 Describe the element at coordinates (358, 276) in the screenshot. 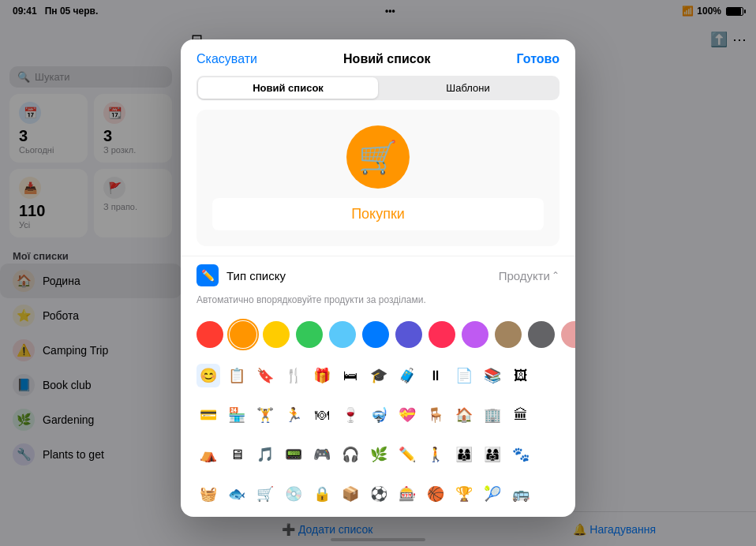

I see `list-type-label: Тип списку` at that location.